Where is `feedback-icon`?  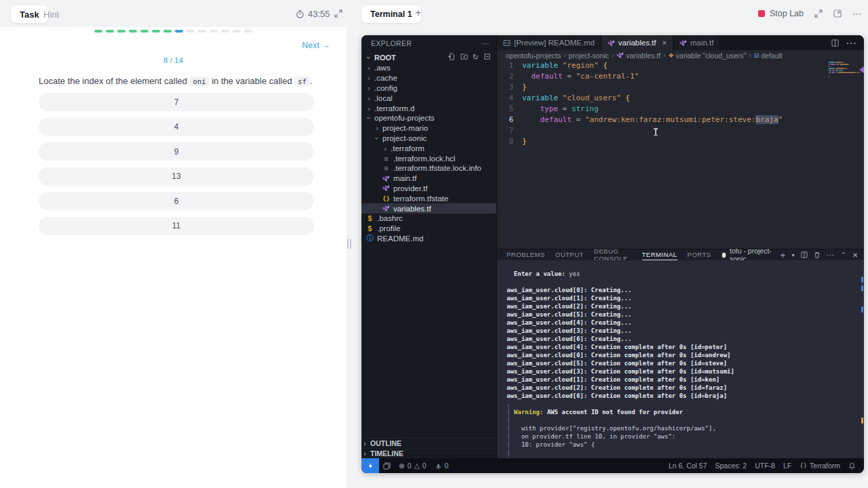 feedback-icon is located at coordinates (387, 466).